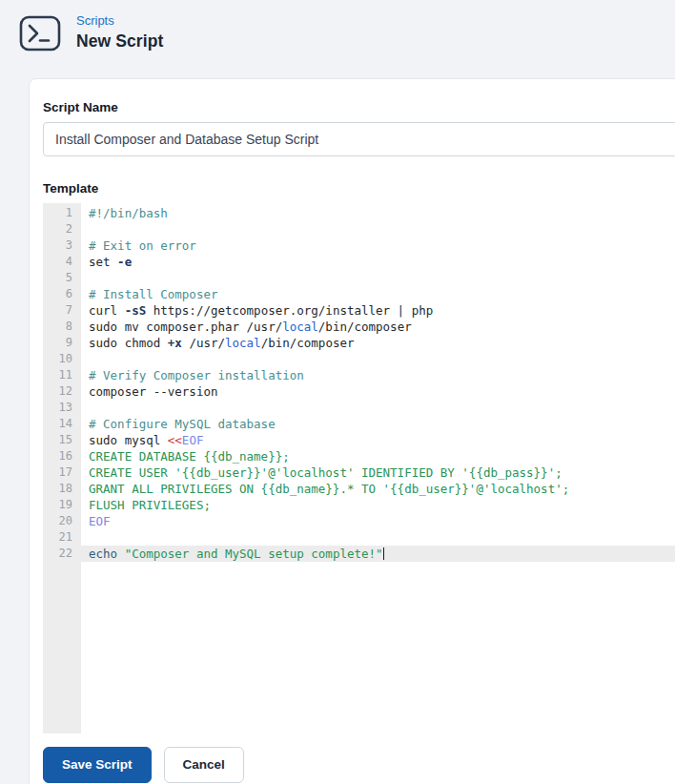  What do you see at coordinates (62, 468) in the screenshot?
I see `editor-gutter: 12345678910111213141516171819202122` at bounding box center [62, 468].